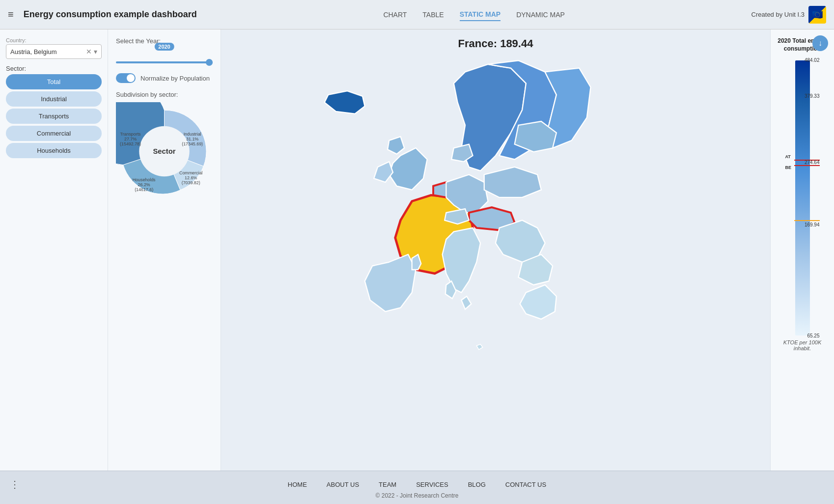 The width and height of the screenshot is (834, 504). Describe the element at coordinates (131, 139) in the screenshot. I see `svg-text: 27.7%` at that location.